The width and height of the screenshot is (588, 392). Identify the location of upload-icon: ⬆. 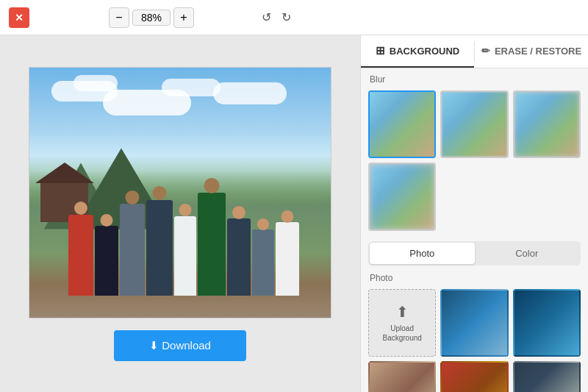
(403, 312).